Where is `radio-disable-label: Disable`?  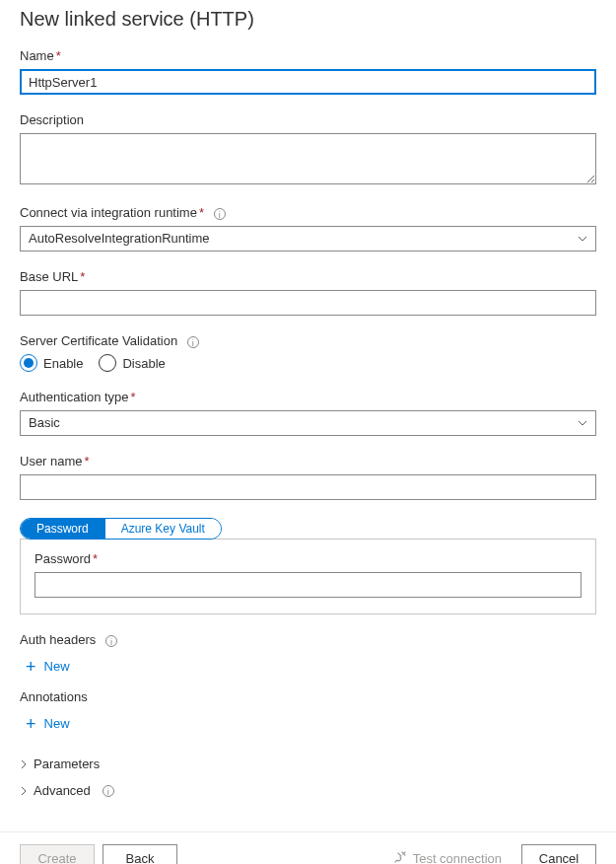
radio-disable-label: Disable is located at coordinates (144, 363).